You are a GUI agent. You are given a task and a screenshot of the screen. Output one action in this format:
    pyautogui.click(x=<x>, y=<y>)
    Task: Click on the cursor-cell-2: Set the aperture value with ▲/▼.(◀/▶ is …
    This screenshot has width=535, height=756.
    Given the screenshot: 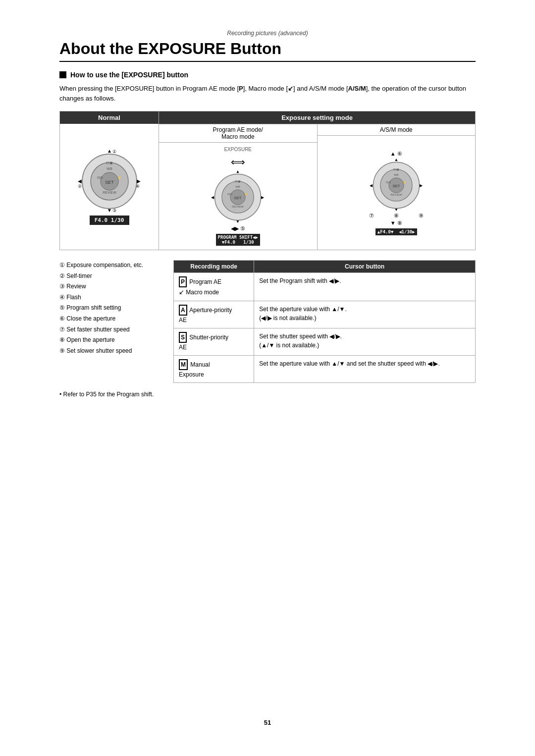 What is the action you would take?
    pyautogui.click(x=365, y=314)
    